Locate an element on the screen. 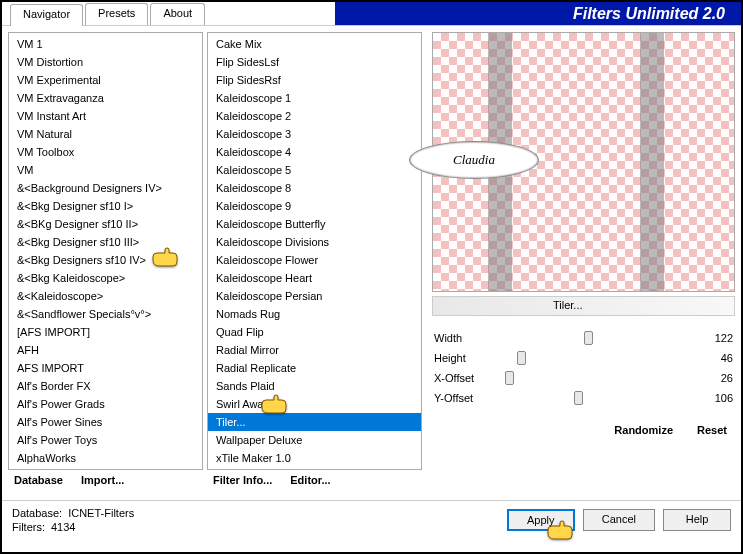  list-item: Cake Mix is located at coordinates (314, 44).